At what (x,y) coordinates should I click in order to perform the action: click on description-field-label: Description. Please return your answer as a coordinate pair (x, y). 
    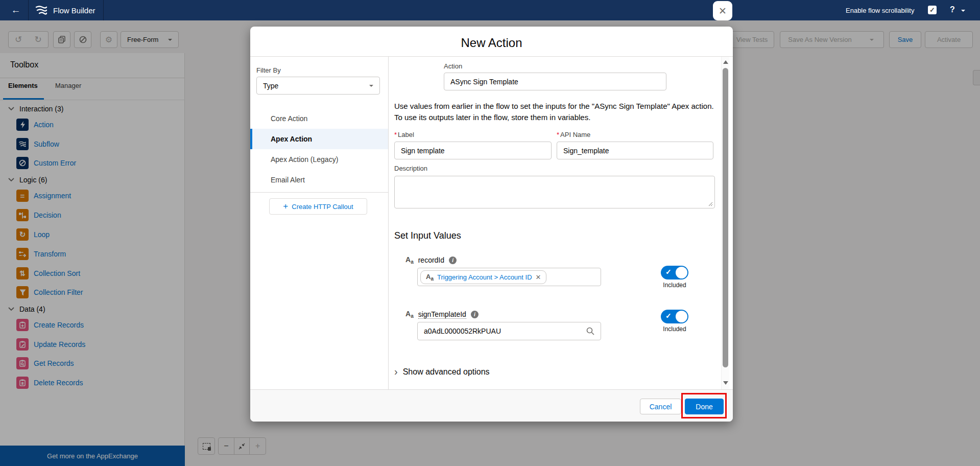
    Looking at the image, I should click on (411, 169).